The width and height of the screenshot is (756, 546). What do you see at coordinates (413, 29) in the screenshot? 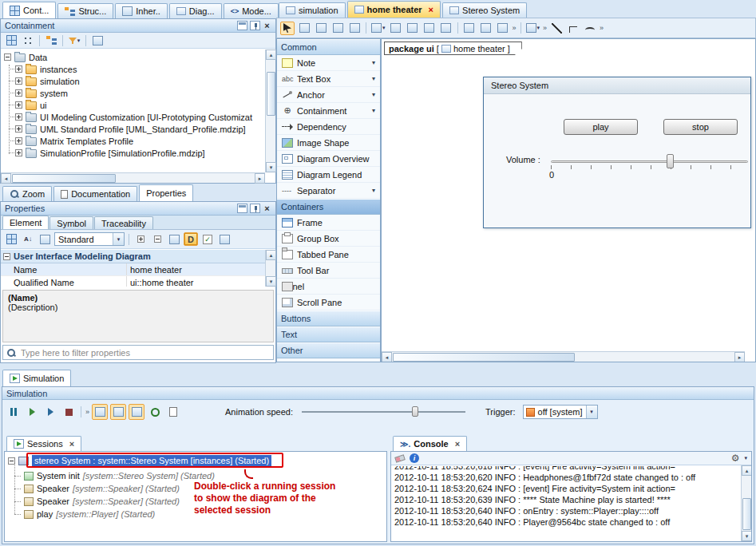
I see `align-left-icon` at bounding box center [413, 29].